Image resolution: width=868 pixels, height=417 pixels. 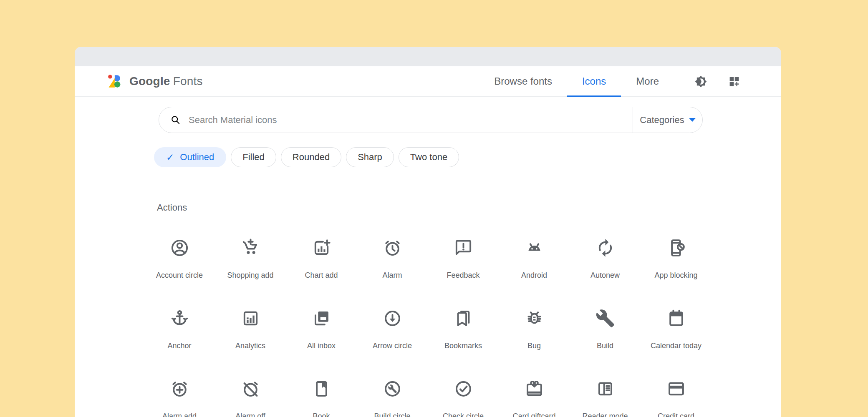 I want to click on window-titlebar, so click(x=428, y=57).